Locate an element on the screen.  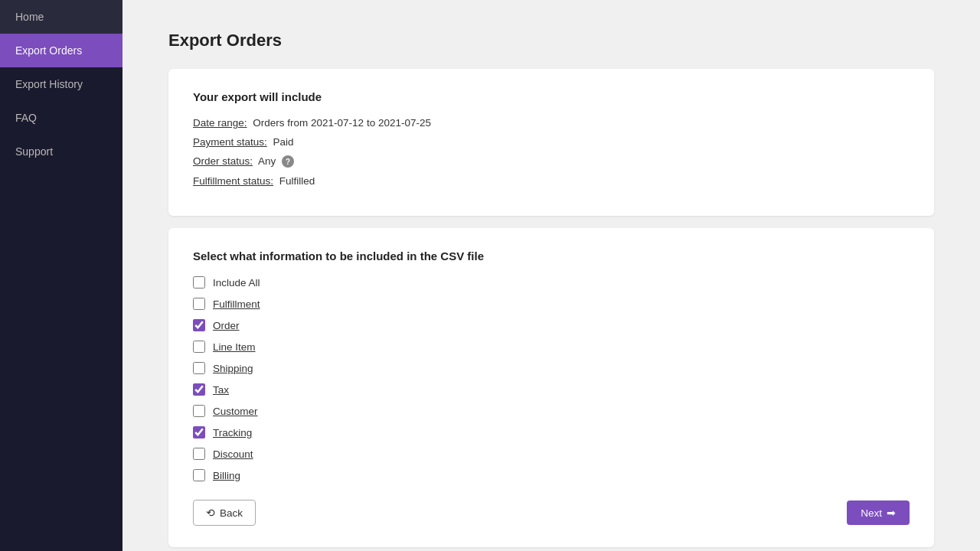
sidebar-item-export-orders: Export Orders is located at coordinates (61, 51).